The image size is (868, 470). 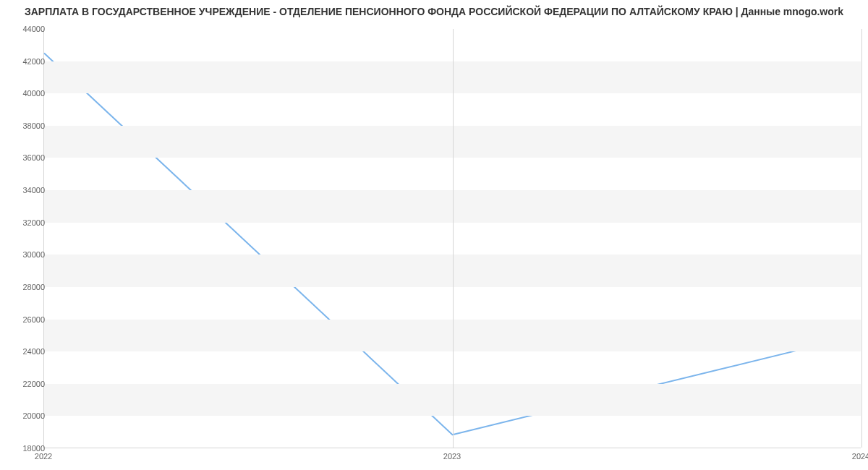 I want to click on y-tick-label: 34000, so click(x=27, y=190).